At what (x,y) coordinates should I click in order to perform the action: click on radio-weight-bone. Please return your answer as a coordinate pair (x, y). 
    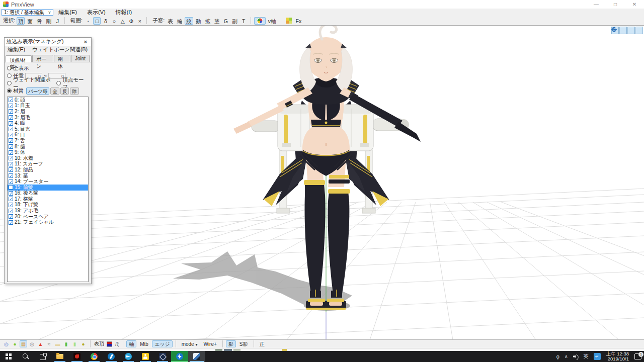
    Looking at the image, I should click on (9, 83).